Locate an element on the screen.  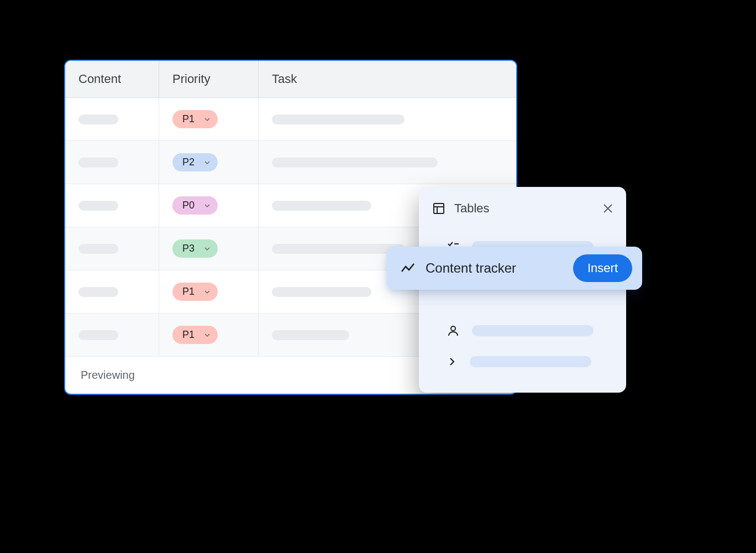
column-header-priority: Priority is located at coordinates (209, 79).